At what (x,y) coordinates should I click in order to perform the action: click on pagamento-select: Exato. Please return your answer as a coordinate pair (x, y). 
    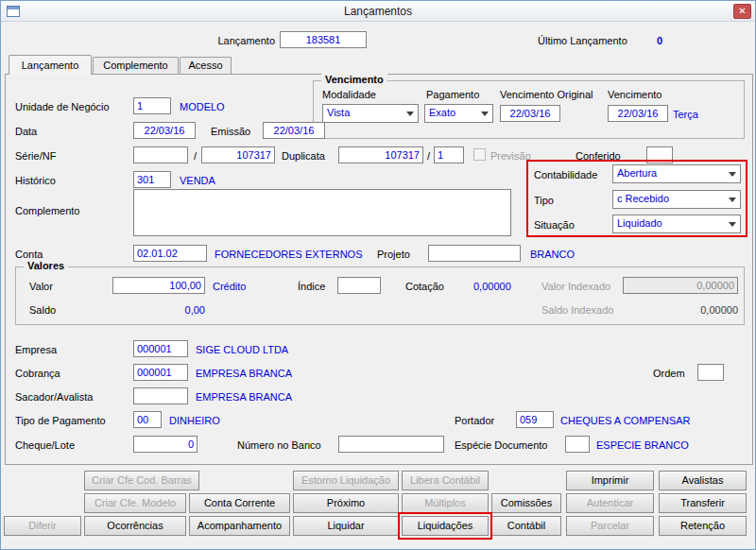
    Looking at the image, I should click on (459, 113).